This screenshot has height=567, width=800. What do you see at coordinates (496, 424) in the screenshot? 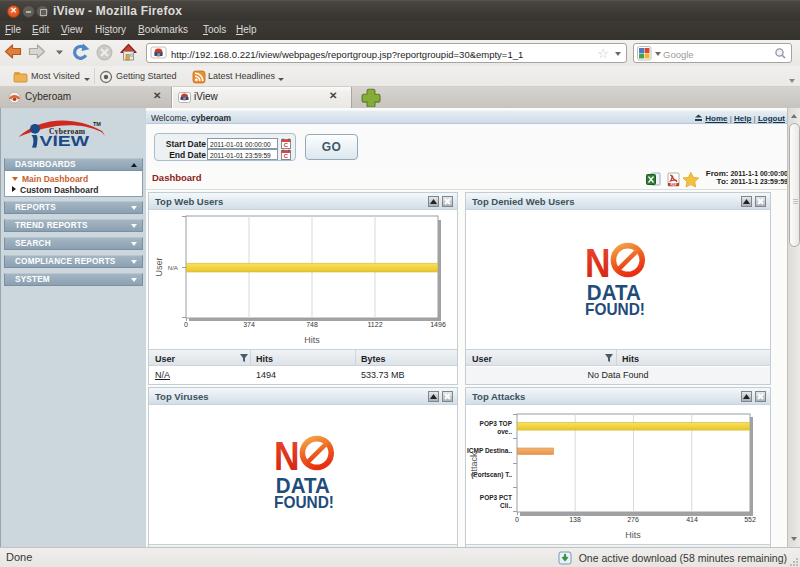
I see `svg-text: POP3 TOP` at bounding box center [496, 424].